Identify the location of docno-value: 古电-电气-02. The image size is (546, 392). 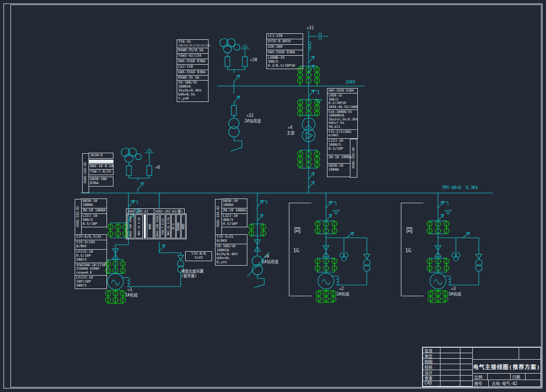
(503, 383).